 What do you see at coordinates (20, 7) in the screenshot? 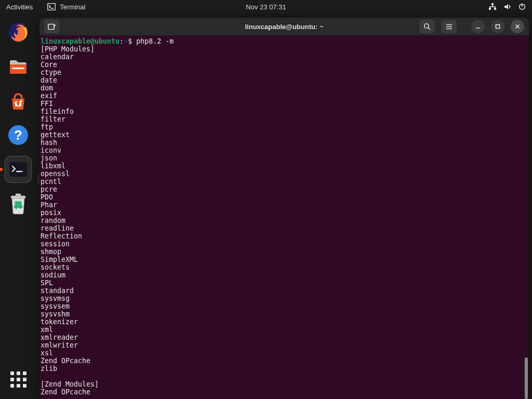
I see `activities-button: Activities` at bounding box center [20, 7].